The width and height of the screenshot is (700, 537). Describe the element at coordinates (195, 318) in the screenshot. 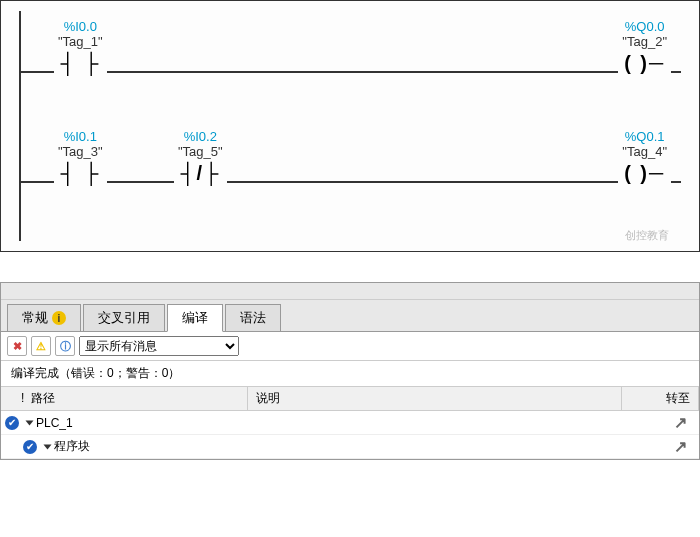

I see `tab-label: 编译` at that location.